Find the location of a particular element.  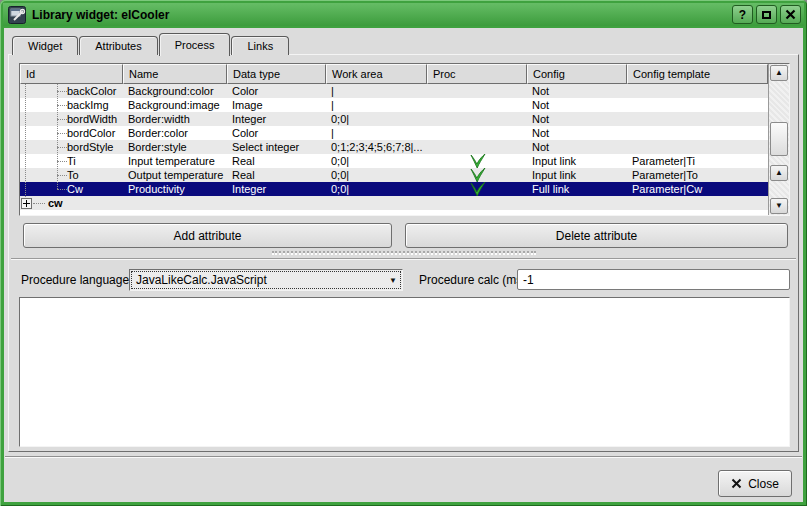

procedure-language-value: JavaLikeCalc.JavaScript is located at coordinates (202, 280).